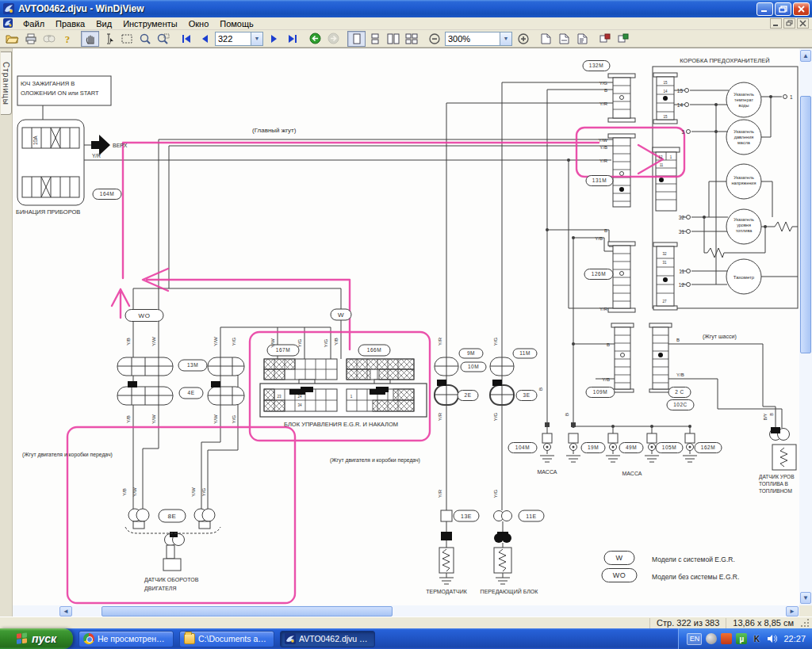 The image size is (812, 649). What do you see at coordinates (806, 225) in the screenshot?
I see `vertical-scroll-thumb` at bounding box center [806, 225].